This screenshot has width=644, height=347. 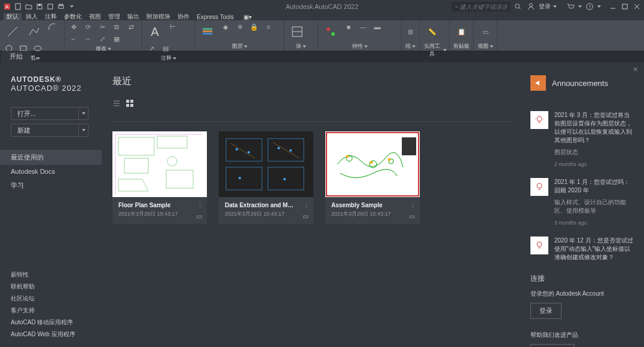 What do you see at coordinates (74, 39) in the screenshot?
I see `fillet-tool-icon: ⌐` at bounding box center [74, 39].